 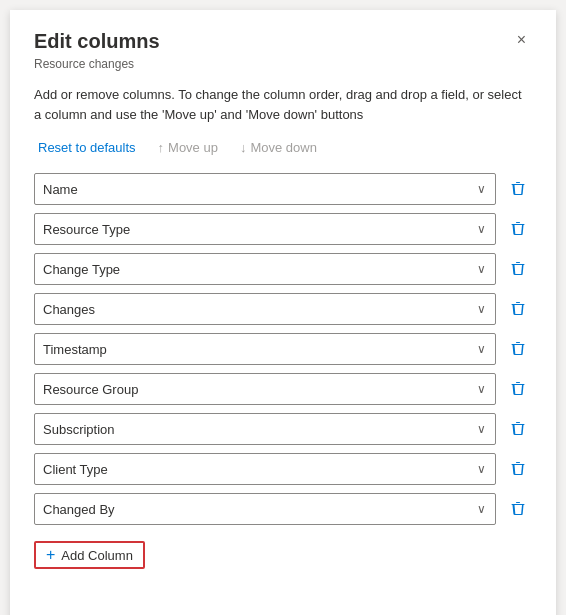 What do you see at coordinates (244, 148) in the screenshot?
I see `arrow-down-icon: ↓` at bounding box center [244, 148].